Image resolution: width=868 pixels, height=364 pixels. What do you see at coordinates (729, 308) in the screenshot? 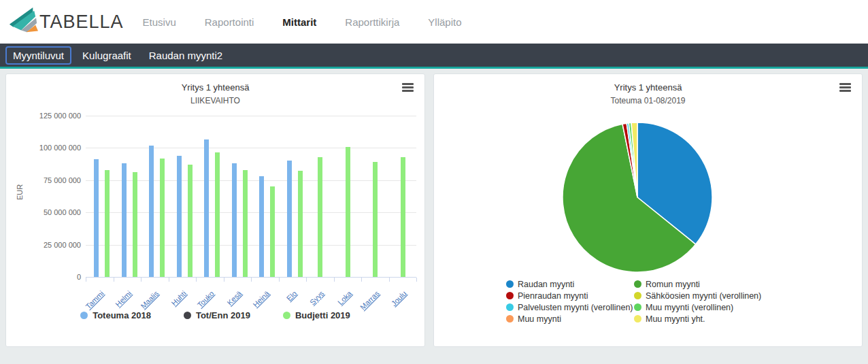
I see `legend-item: Muu myynti (verollinen)` at bounding box center [729, 308].